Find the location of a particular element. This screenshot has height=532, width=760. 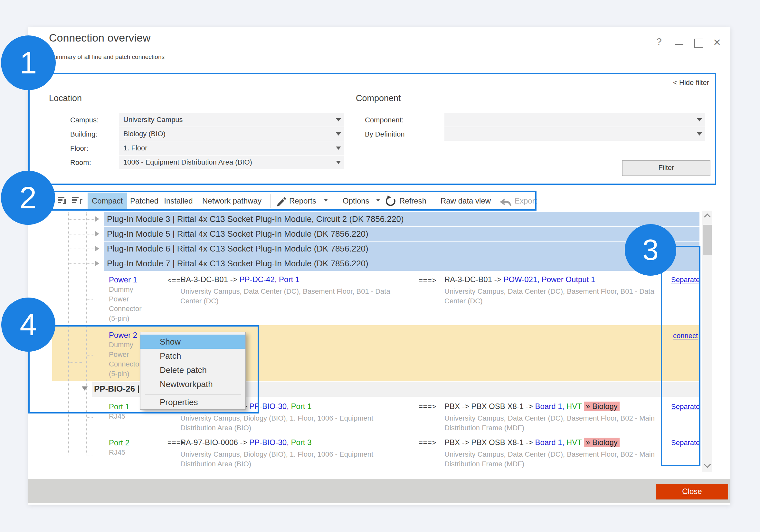

floor-label: Floor: is located at coordinates (79, 148).